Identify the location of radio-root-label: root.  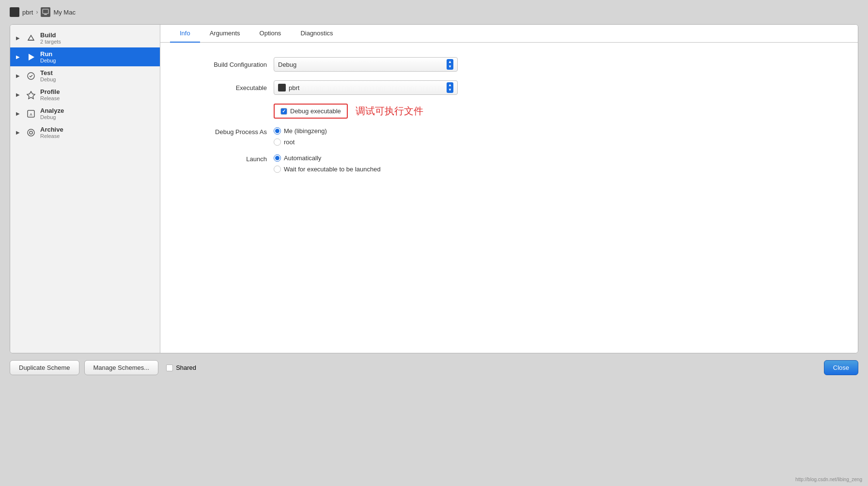
(289, 142).